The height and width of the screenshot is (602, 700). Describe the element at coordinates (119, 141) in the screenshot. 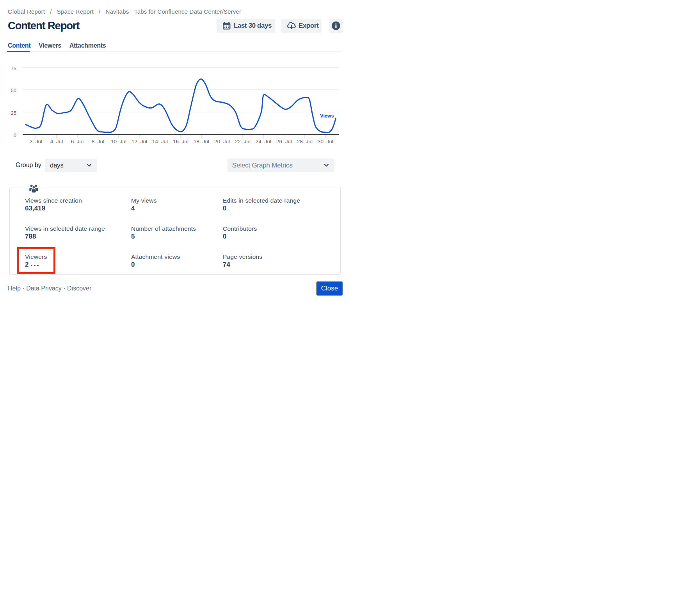

I see `svg-text: 10. Jul` at that location.